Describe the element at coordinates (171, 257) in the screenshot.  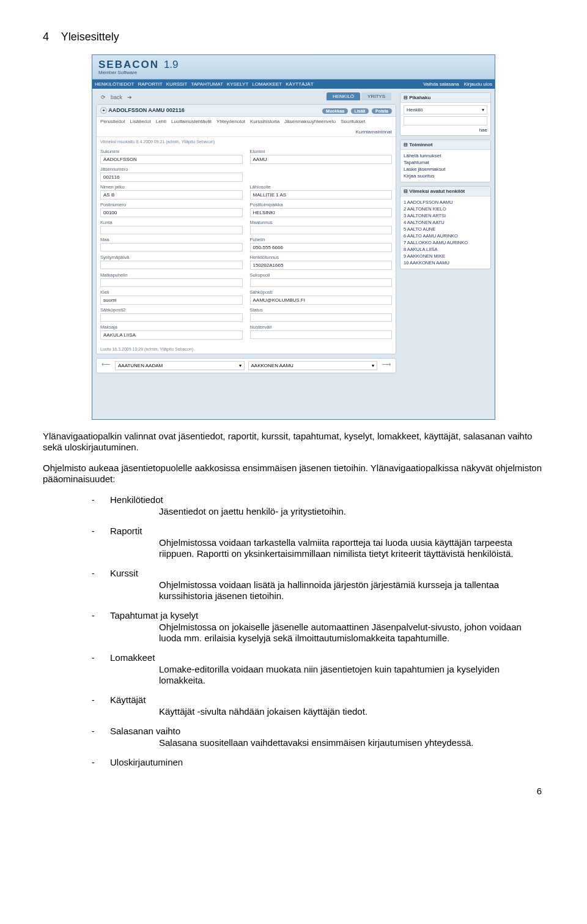
I see `field-label: Syntymäpäivä` at that location.